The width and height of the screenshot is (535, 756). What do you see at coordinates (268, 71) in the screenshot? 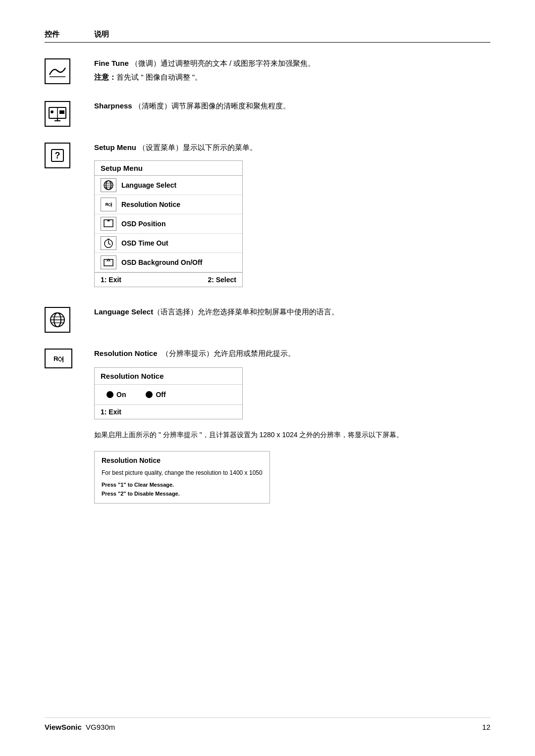
I see `section-finetune: Fine Tune （微调）通过调整明亮的文本 / 或图形字符来加强聚焦。 注意…` at bounding box center [268, 71].